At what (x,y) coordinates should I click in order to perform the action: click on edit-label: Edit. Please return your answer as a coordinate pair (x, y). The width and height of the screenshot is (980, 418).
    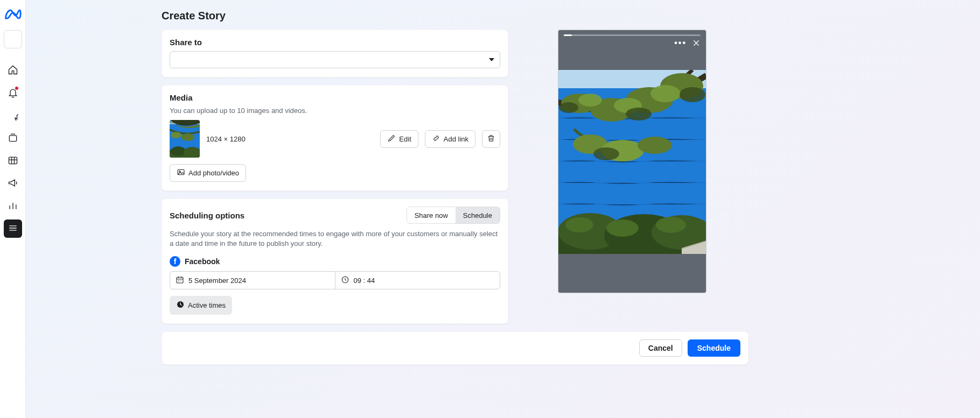
    Looking at the image, I should click on (405, 139).